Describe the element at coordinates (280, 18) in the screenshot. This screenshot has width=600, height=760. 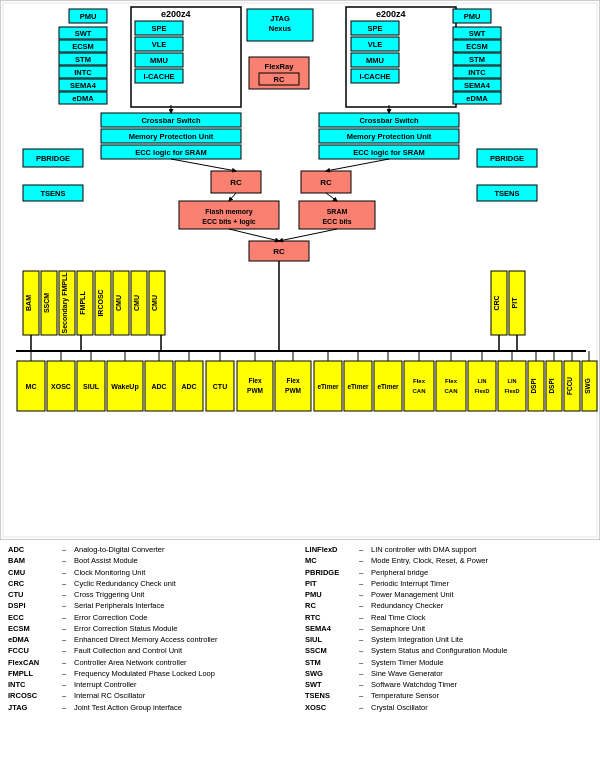
I see `svg-text: JTAG` at that location.